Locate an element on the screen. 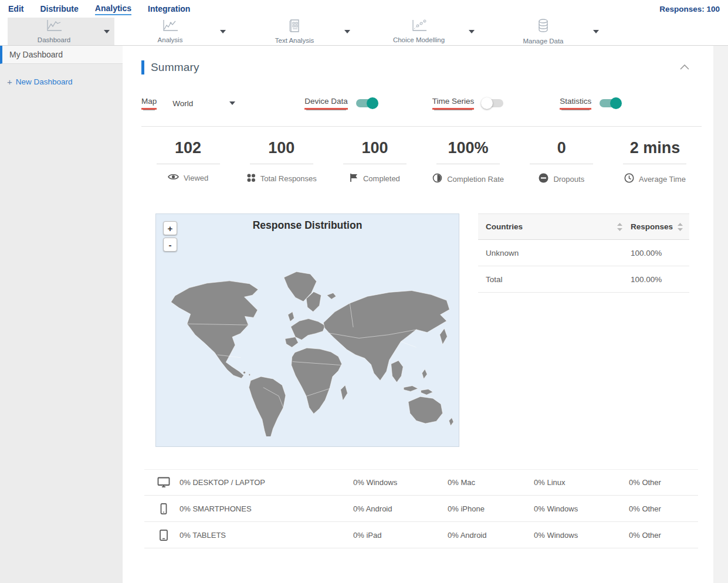 This screenshot has width=728, height=583. statistics-toggle is located at coordinates (610, 103).